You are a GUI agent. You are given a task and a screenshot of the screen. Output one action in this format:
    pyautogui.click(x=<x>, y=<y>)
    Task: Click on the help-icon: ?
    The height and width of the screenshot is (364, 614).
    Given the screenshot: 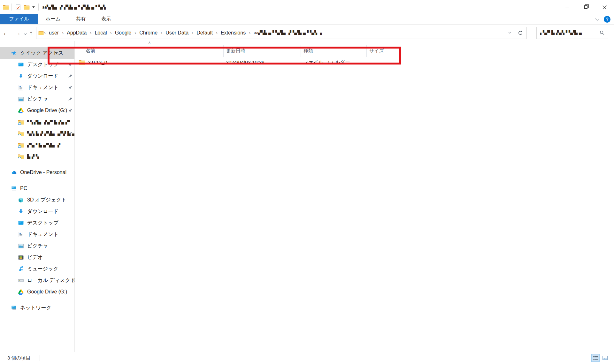 What is the action you would take?
    pyautogui.click(x=607, y=19)
    